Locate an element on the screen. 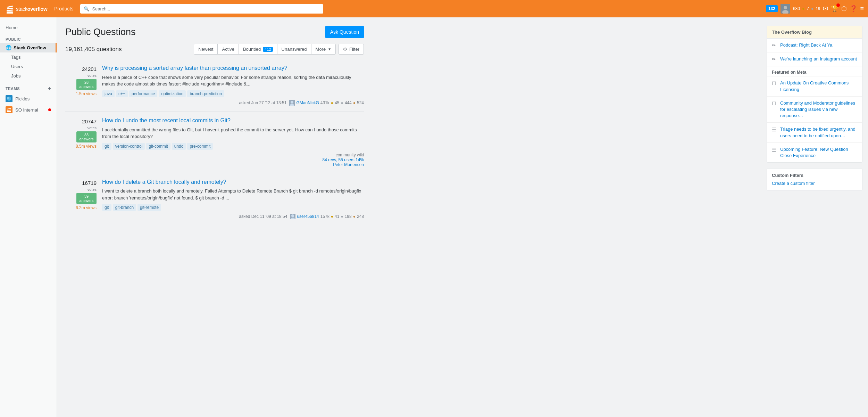  tag-branch-prediction: branch-prediction is located at coordinates (206, 94).